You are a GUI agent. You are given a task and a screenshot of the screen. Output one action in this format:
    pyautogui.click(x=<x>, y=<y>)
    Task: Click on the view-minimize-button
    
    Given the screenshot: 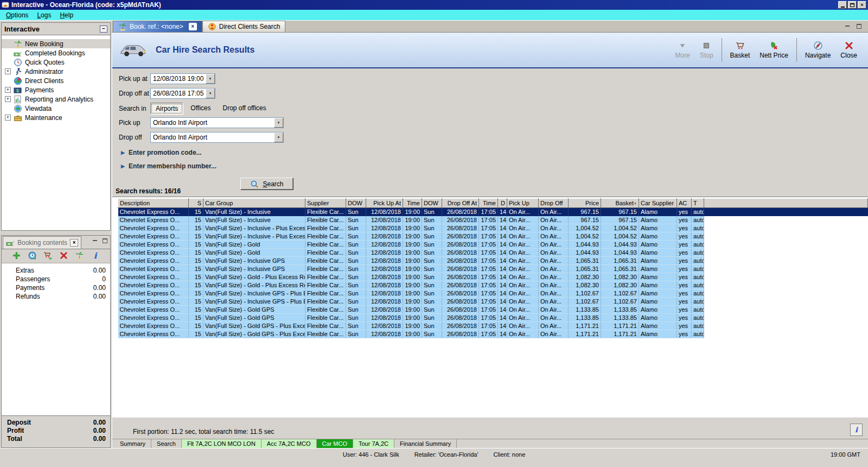 What is the action you would take?
    pyautogui.click(x=847, y=26)
    